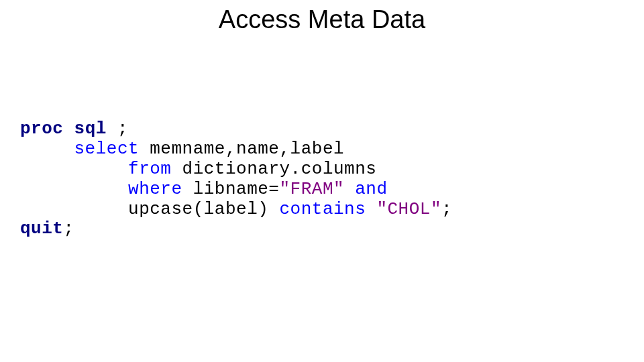  What do you see at coordinates (42, 129) in the screenshot?
I see `kw-proc: proc` at bounding box center [42, 129].